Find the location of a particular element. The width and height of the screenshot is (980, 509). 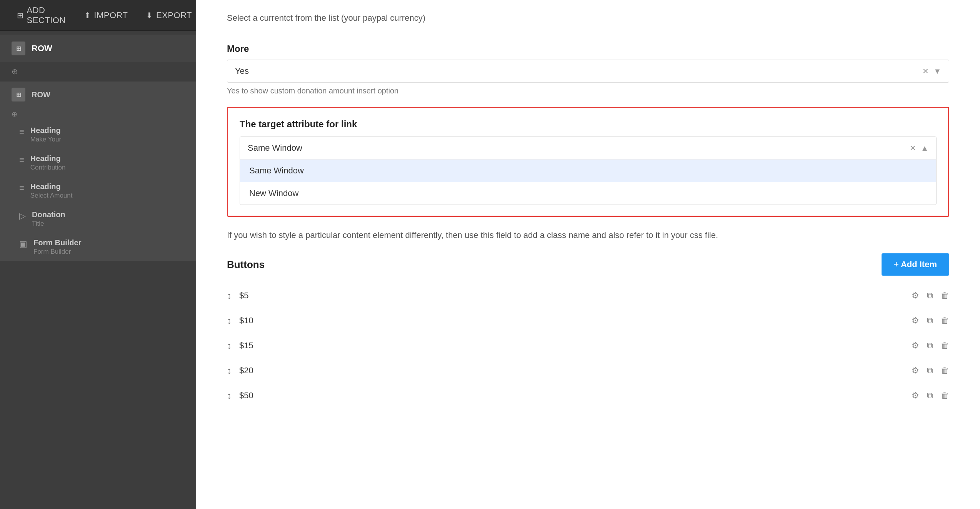

heading-icon-3: ≡ is located at coordinates (22, 188).